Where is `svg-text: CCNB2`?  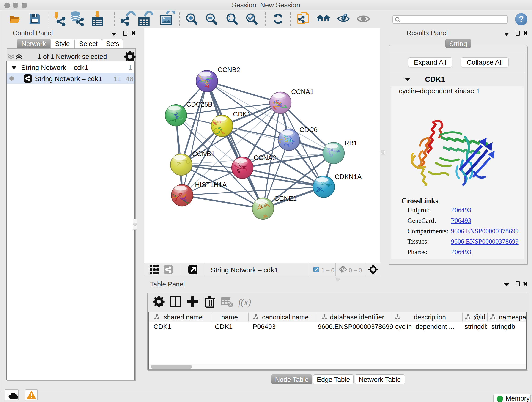 svg-text: CCNB2 is located at coordinates (229, 70).